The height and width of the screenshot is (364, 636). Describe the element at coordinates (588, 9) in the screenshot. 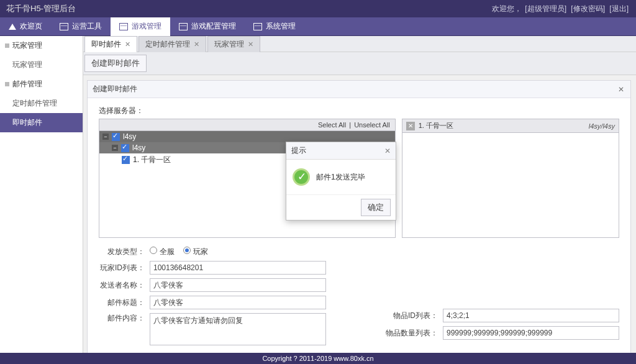

I see `change-password-link: [修改密码]` at that location.